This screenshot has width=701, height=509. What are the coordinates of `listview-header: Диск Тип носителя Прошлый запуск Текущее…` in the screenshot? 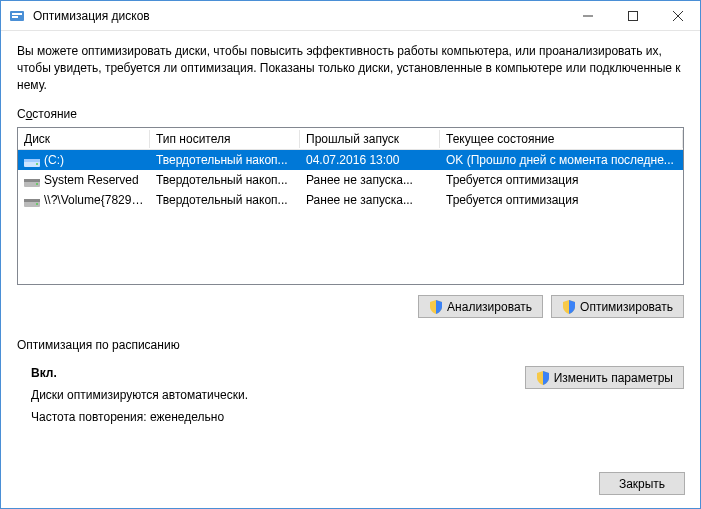 It's located at (350, 139).